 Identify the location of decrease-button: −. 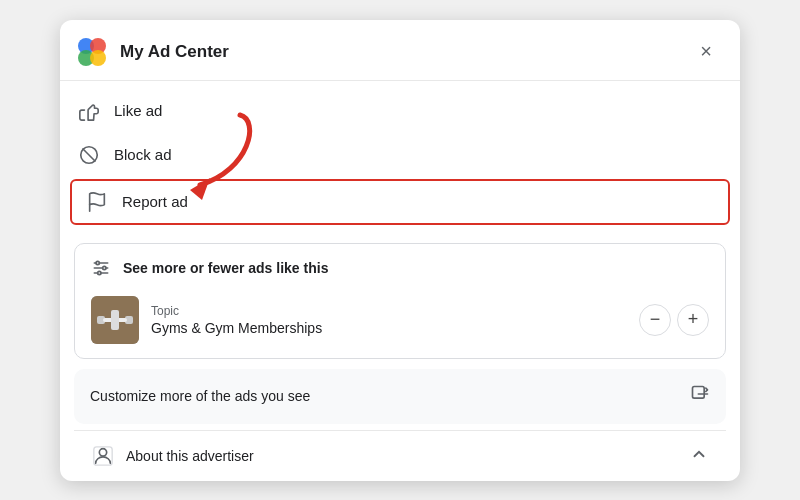
(655, 320).